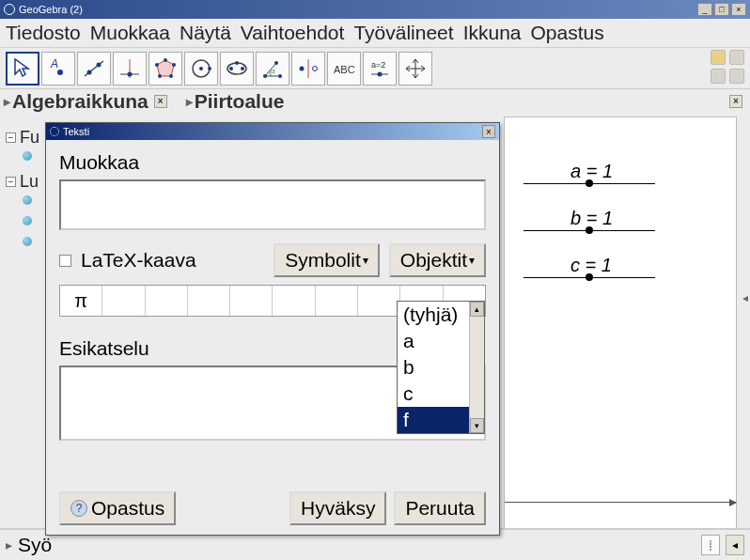  I want to click on edit-textarea, so click(273, 205).